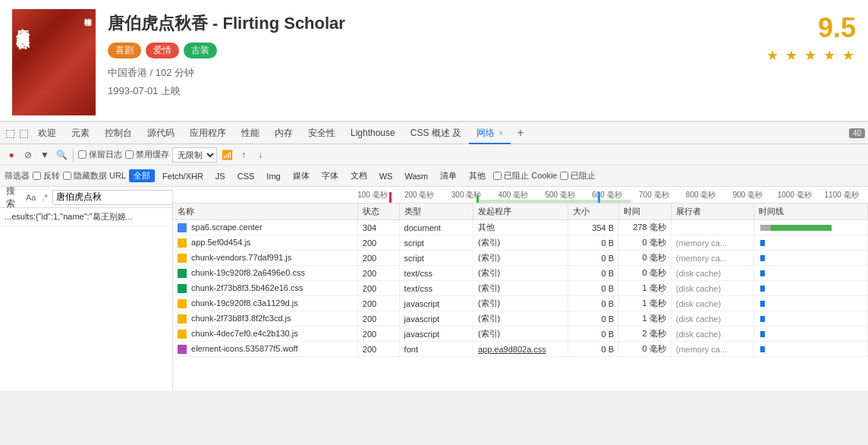  Describe the element at coordinates (330, 176) in the screenshot. I see `filter-type-font: 字体` at that location.